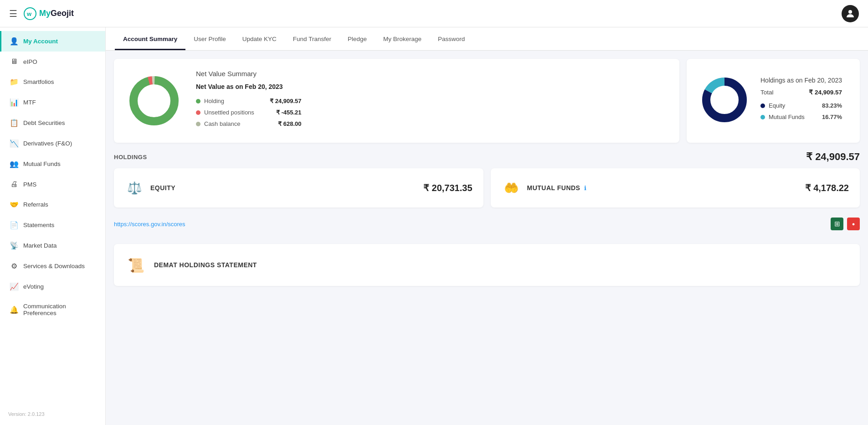 Image resolution: width=868 pixels, height=425 pixels. Describe the element at coordinates (198, 124) in the screenshot. I see `cash-dot` at that location.